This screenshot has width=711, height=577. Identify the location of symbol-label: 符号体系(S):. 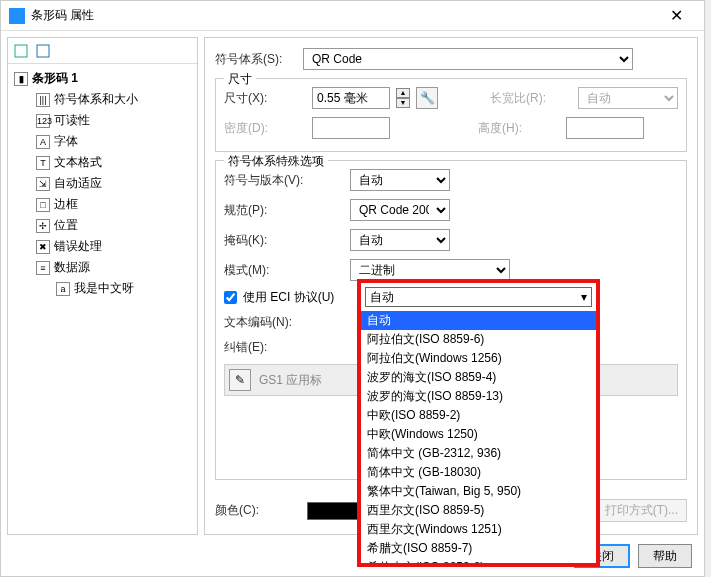
(256, 60).